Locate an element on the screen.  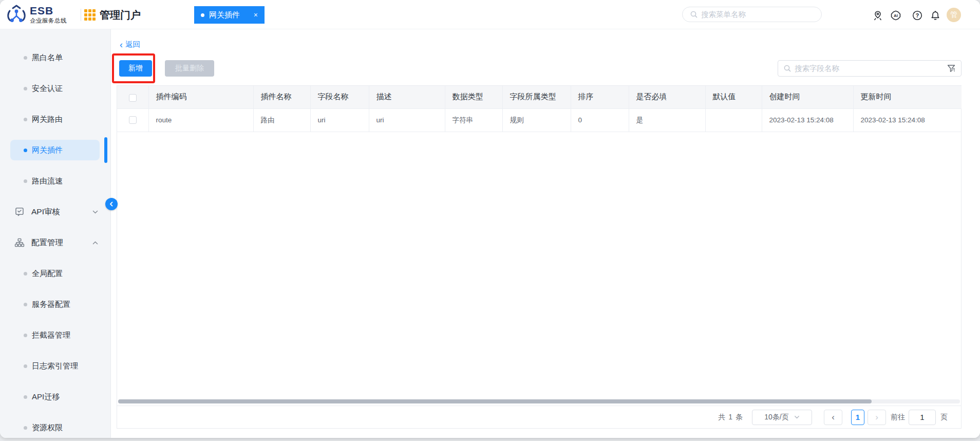
sidebar-item-gateway-route: 网关路由 is located at coordinates (55, 119).